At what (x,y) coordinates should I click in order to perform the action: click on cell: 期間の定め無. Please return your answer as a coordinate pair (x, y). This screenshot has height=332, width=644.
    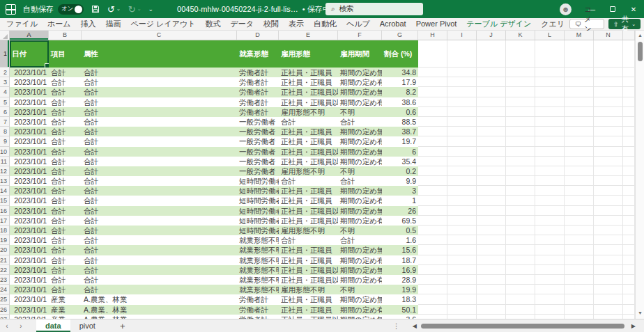
    Looking at the image, I should click on (360, 270).